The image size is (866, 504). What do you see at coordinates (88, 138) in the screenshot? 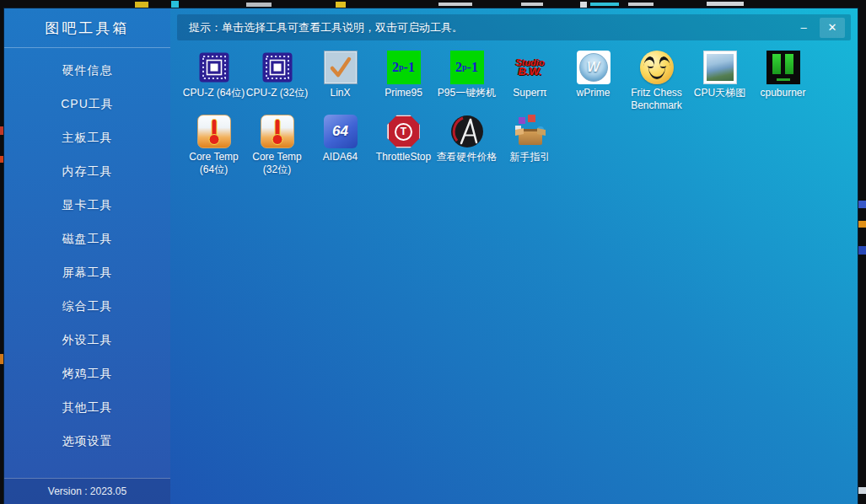
I see `sidebar-item-motherboard-tools: 主板工具` at bounding box center [88, 138].